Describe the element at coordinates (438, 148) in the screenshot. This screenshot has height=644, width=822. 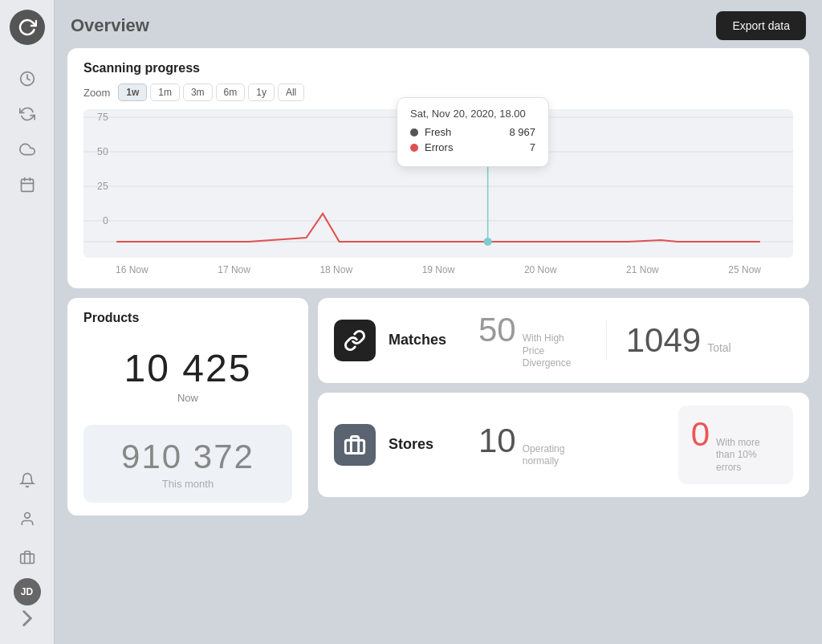
I see `errors-label: Errors` at that location.